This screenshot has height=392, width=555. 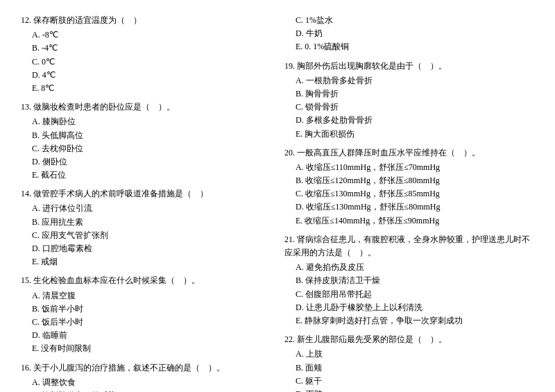 What do you see at coordinates (146, 383) in the screenshot?
I see `option: A. 调整饮食` at bounding box center [146, 383].